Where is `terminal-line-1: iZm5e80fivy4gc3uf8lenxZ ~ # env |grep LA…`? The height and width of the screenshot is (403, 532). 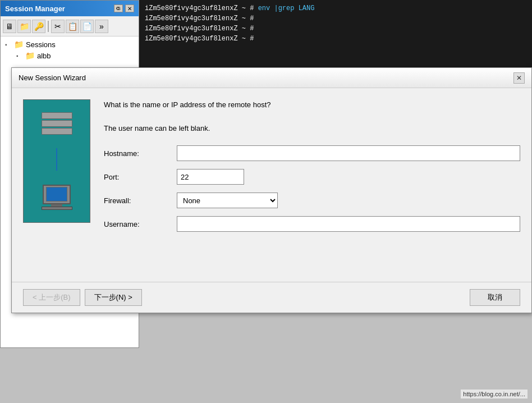 terminal-line-1: iZm5e80fivy4gc3uf8lenxZ ~ # env |grep LA… is located at coordinates (336, 8).